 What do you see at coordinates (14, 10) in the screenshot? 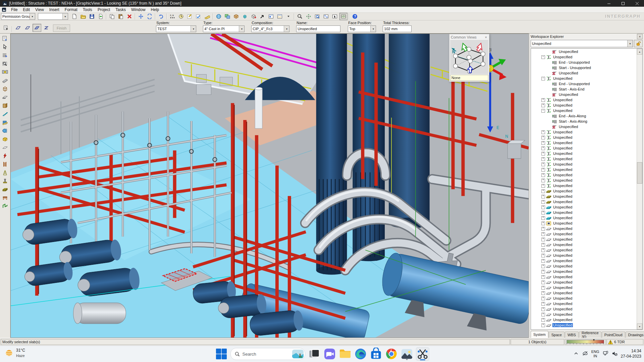
I see `menu-file: File` at bounding box center [14, 10].